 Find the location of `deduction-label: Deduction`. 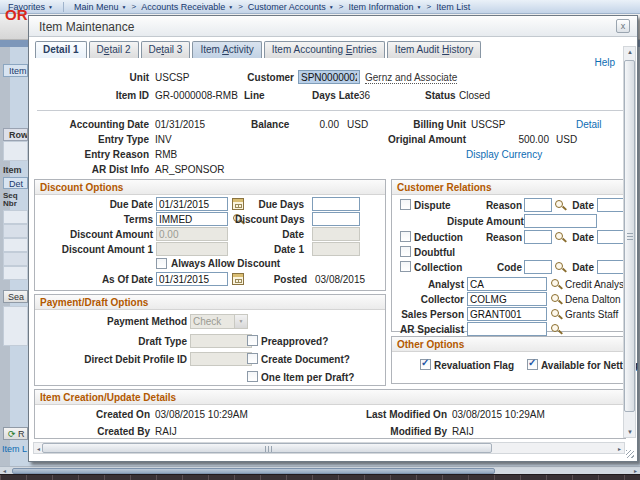

deduction-label: Deduction is located at coordinates (438, 238).